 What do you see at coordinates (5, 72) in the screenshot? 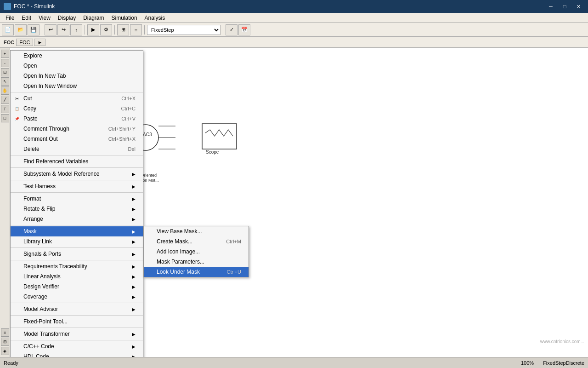
I see `fit-button: ⊡` at bounding box center [5, 72].